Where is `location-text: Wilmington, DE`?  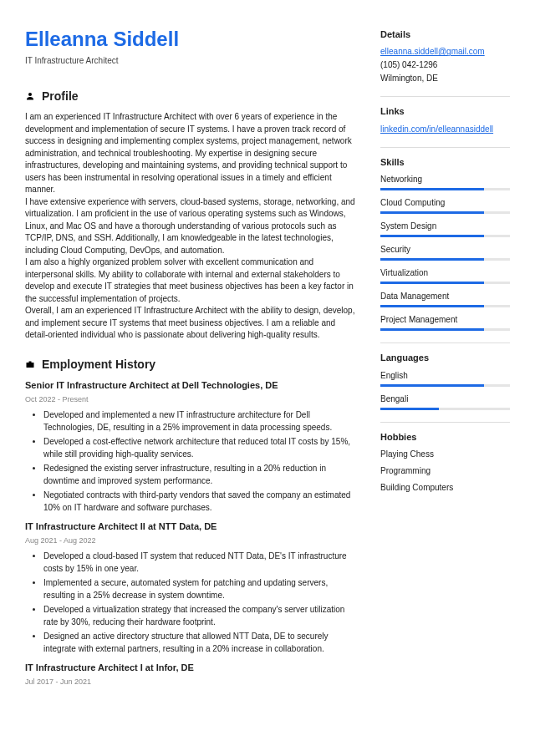
location-text: Wilmington, DE is located at coordinates (445, 79).